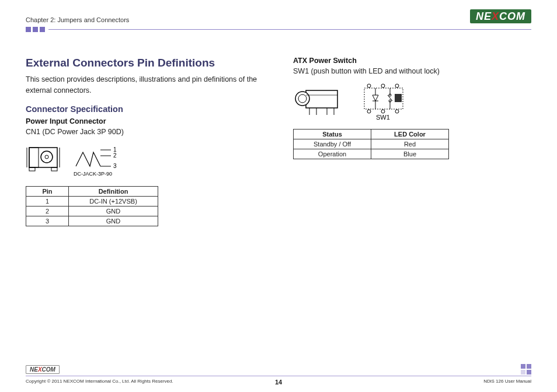 The width and height of the screenshot is (557, 392). Describe the element at coordinates (333, 134) in the screenshot. I see `table-header: Status` at that location.